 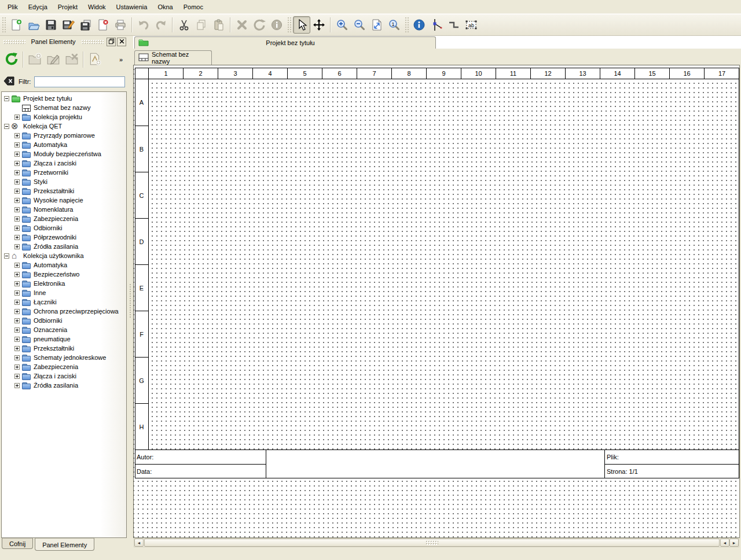 I want to click on print-button, so click(x=120, y=25).